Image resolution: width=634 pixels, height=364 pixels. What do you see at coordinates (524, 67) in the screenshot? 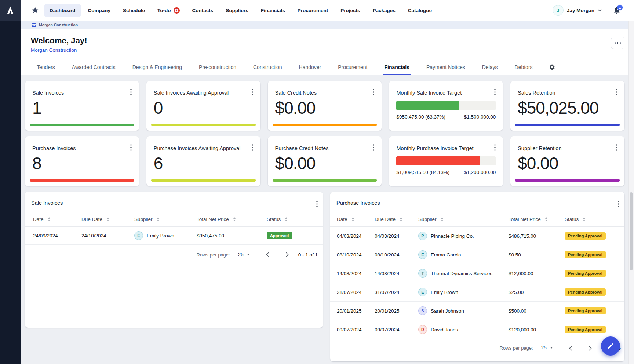
I see `tab-debtors: Debtors` at bounding box center [524, 67].